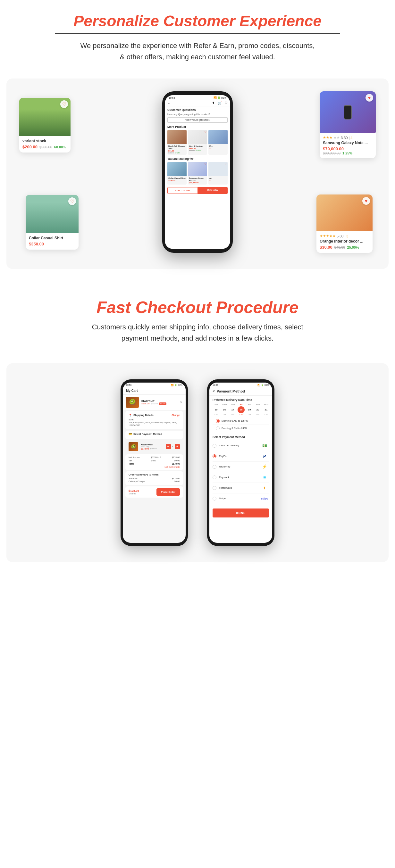 This screenshot has height=868, width=395. What do you see at coordinates (224, 409) in the screenshot?
I see `date-wed: Wed 16 Oct` at bounding box center [224, 409].